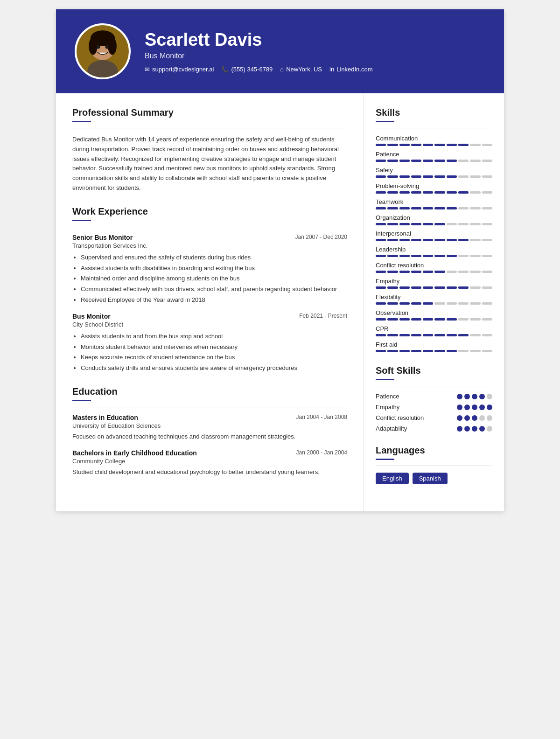 Image resolution: width=560 pixels, height=739 pixels. What do you see at coordinates (210, 453) in the screenshot?
I see `edu-header-2: Bachelors in Early Childhood Education J…` at bounding box center [210, 453].